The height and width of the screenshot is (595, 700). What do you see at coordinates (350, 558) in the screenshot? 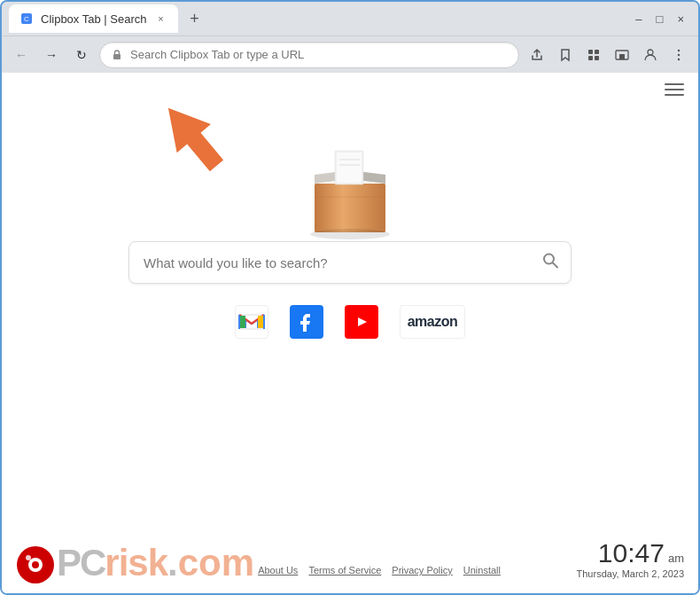
I see `page-footer: PC risk . com About Us Terms of Service …` at bounding box center [350, 558].